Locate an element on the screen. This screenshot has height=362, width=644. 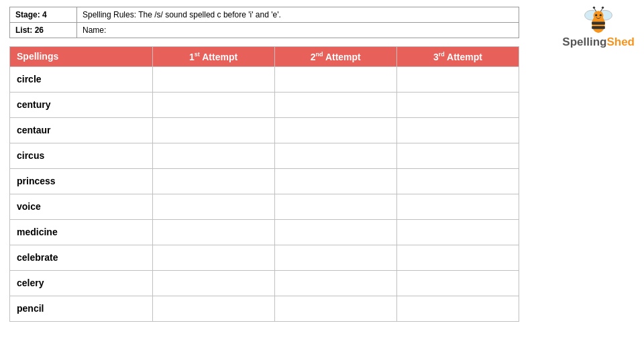
word-cell: centaur is located at coordinates (82, 130).